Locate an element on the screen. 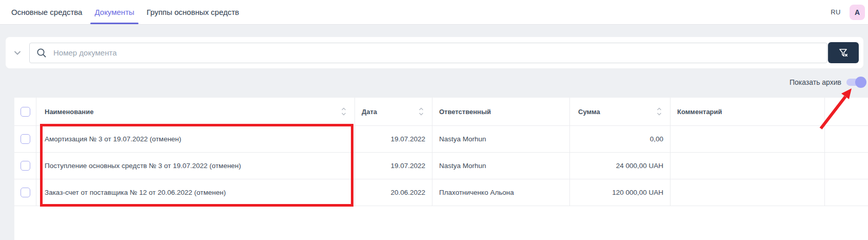 This screenshot has height=240, width=868. column-header-date: Дата is located at coordinates (394, 112).